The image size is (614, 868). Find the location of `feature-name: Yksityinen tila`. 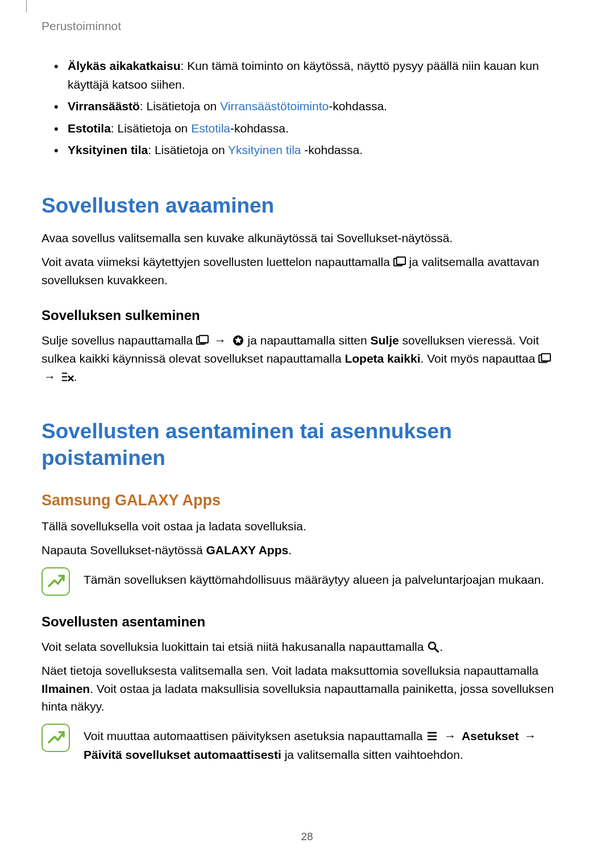

feature-name: Yksityinen tila is located at coordinates (108, 150).